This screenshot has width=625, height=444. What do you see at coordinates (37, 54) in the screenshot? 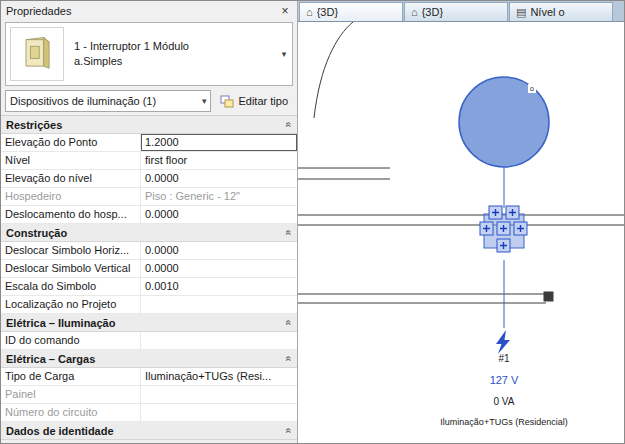
I see `family-preview-image` at bounding box center [37, 54].